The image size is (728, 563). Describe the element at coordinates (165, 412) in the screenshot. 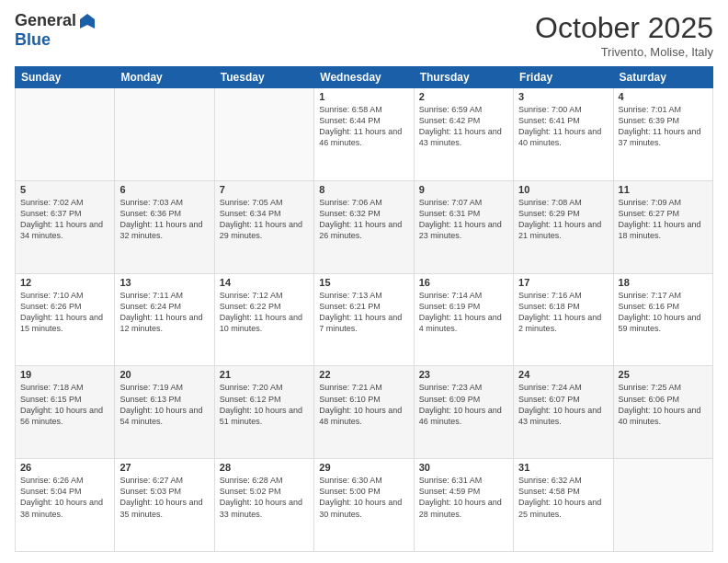

I see `table-row: 20Sunrise: 7:19 AMSunset: 6:13 PMDayligh…` at that location.